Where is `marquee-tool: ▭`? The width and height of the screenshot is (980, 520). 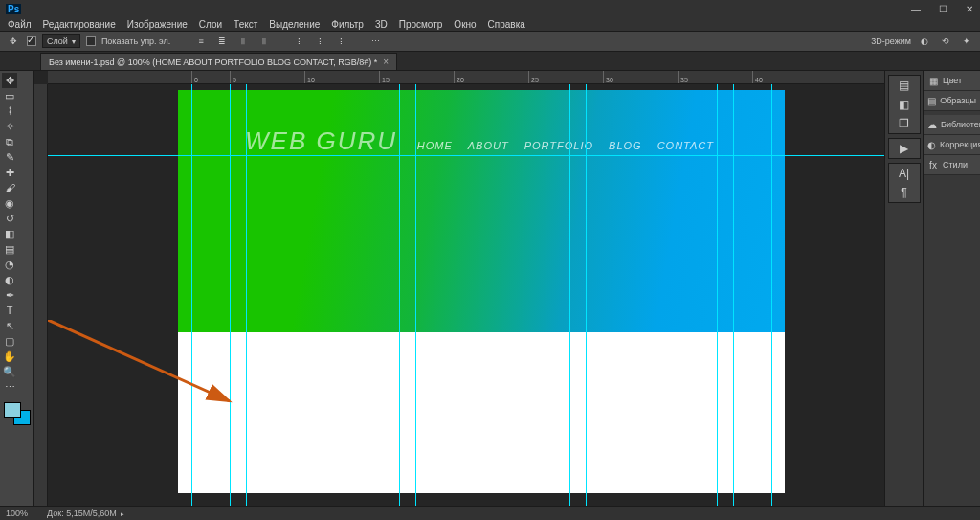 marquee-tool: ▭ is located at coordinates (10, 96).